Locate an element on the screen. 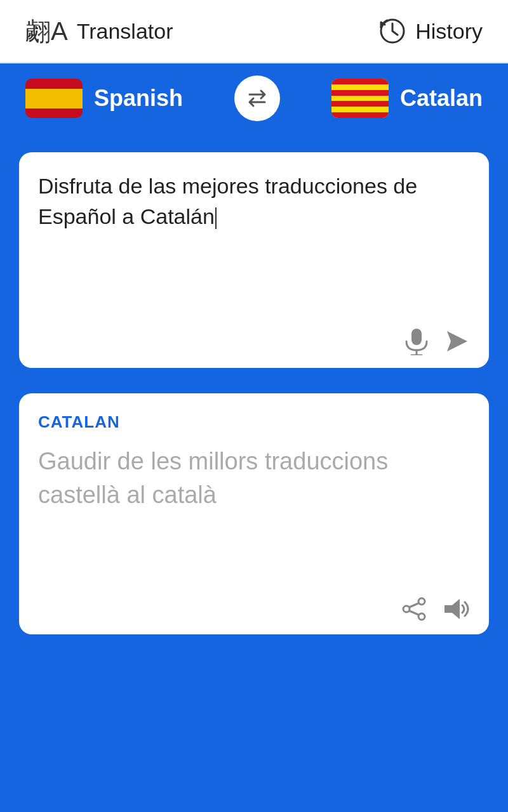 The width and height of the screenshot is (508, 812). speaker-icon is located at coordinates (456, 609).